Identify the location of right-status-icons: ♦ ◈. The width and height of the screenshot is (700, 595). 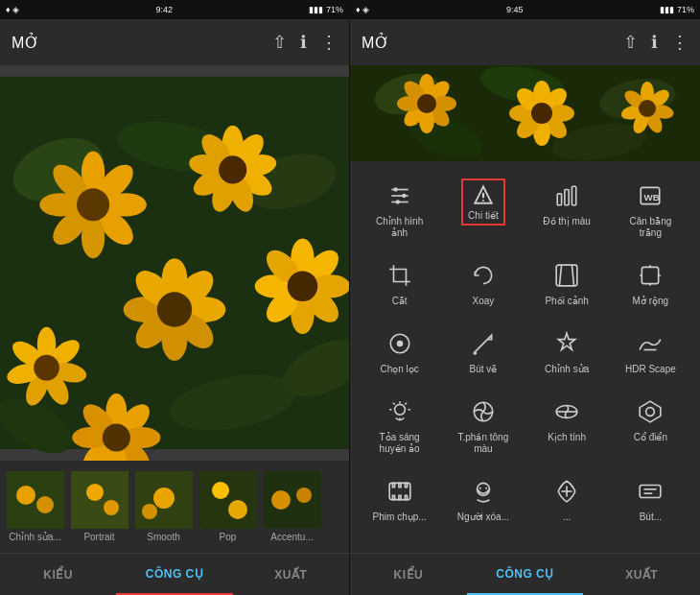
(362, 10).